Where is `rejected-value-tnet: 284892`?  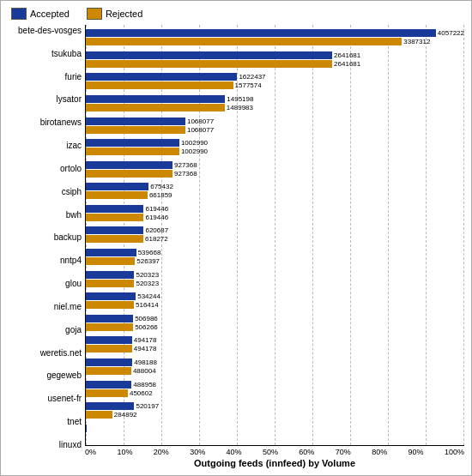
rejected-value-tnet: 284892 is located at coordinates (125, 415).